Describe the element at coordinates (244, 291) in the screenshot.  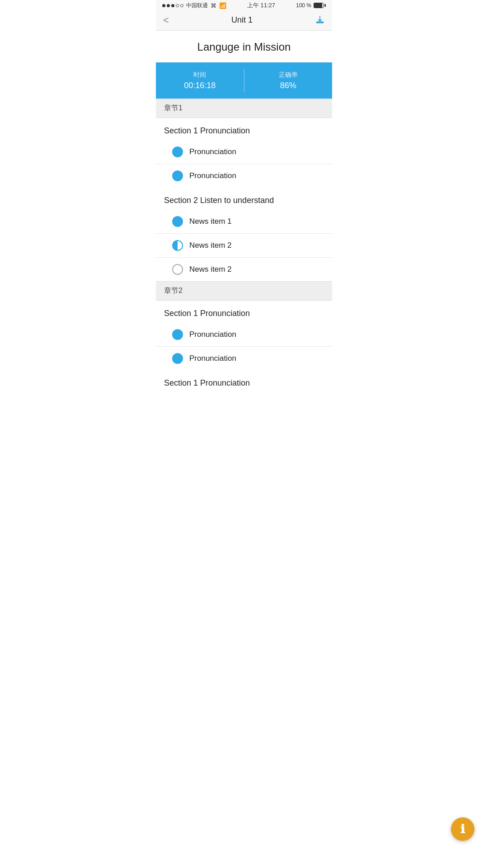
I see `chapter-header-2: 章节2` at that location.